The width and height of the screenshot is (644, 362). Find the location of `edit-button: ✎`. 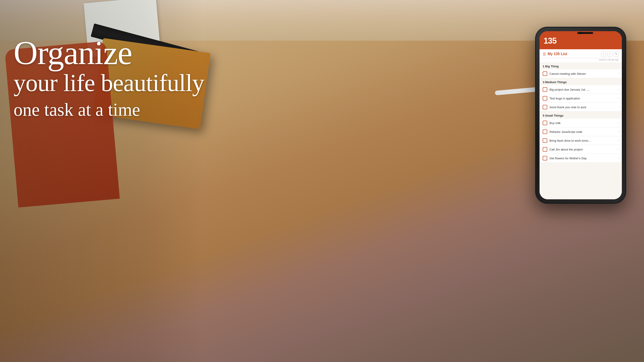

edit-button: ✎ is located at coordinates (616, 54).